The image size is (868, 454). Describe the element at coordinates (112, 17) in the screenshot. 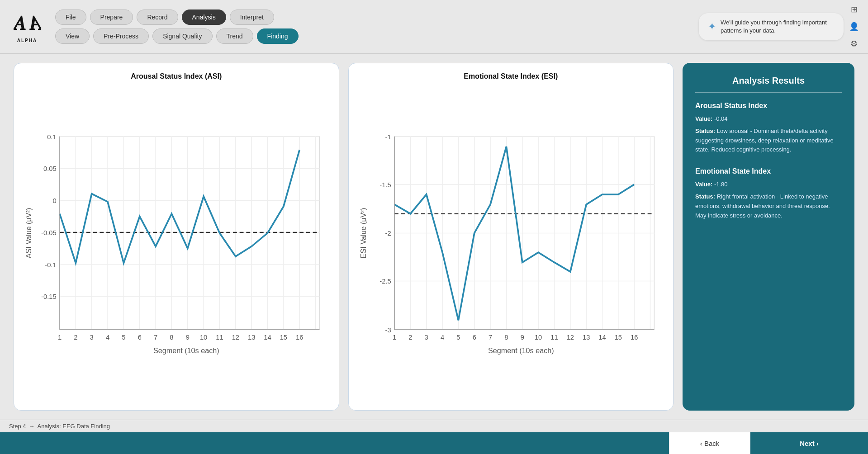

I see `nav-prepare: Prepare` at that location.